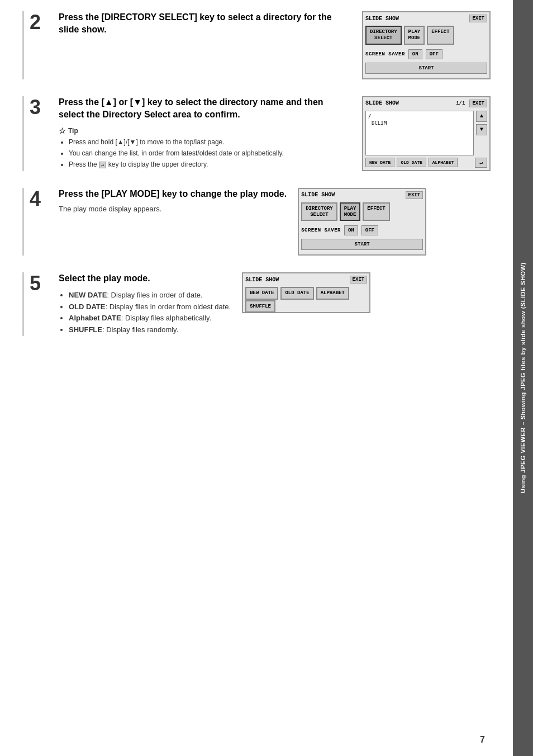 This screenshot has height=756, width=533. Describe the element at coordinates (426, 68) in the screenshot. I see `screen-1-start-container: START` at that location.